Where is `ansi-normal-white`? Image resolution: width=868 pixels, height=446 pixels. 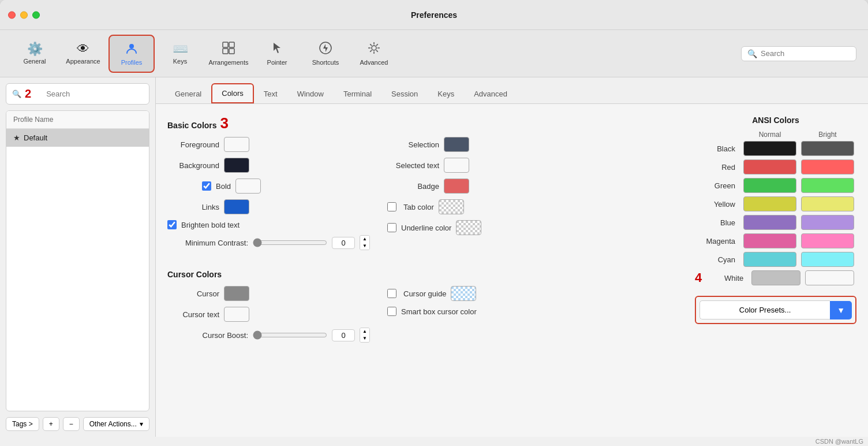 ansi-normal-white is located at coordinates (776, 278).